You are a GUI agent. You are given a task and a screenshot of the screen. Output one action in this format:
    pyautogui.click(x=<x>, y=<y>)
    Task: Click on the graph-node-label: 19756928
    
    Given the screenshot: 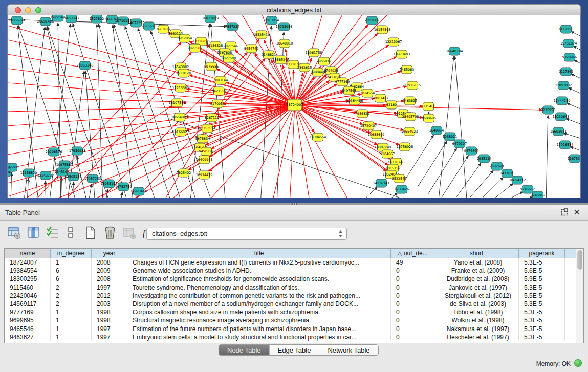 What is the action you would take?
    pyautogui.click(x=405, y=147)
    